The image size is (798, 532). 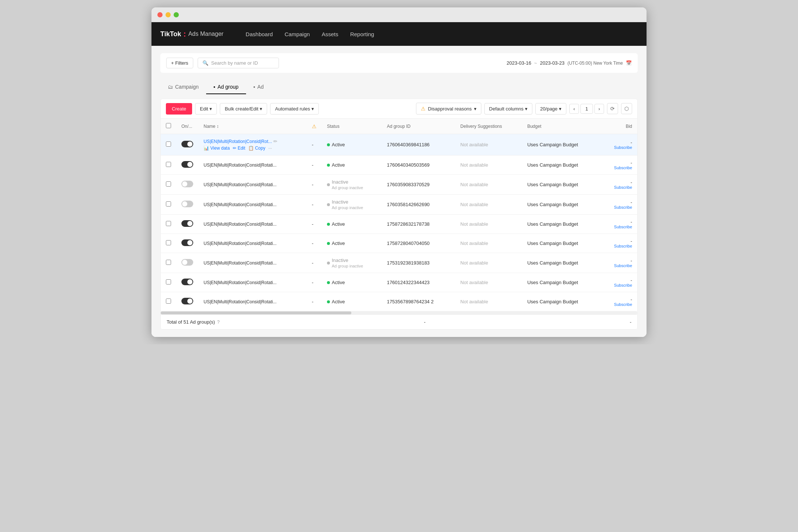 I want to click on ad-name-text: US|EN|Multi|Rotation|Consid|Rotati..., so click(x=240, y=243).